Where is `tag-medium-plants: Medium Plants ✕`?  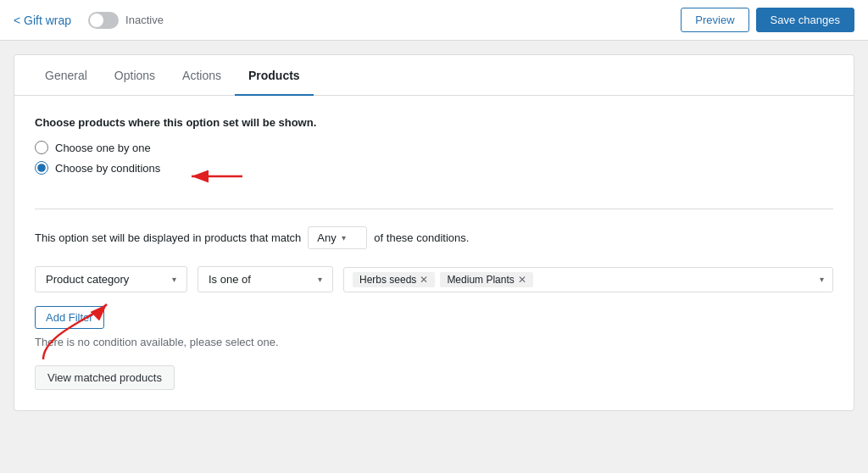 tag-medium-plants: Medium Plants ✕ is located at coordinates (487, 280).